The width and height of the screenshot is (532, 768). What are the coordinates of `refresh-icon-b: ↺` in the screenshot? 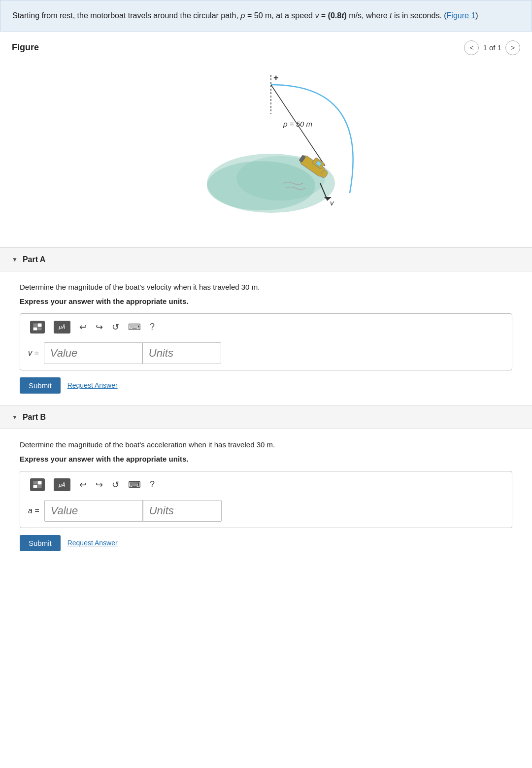 It's located at (115, 485).